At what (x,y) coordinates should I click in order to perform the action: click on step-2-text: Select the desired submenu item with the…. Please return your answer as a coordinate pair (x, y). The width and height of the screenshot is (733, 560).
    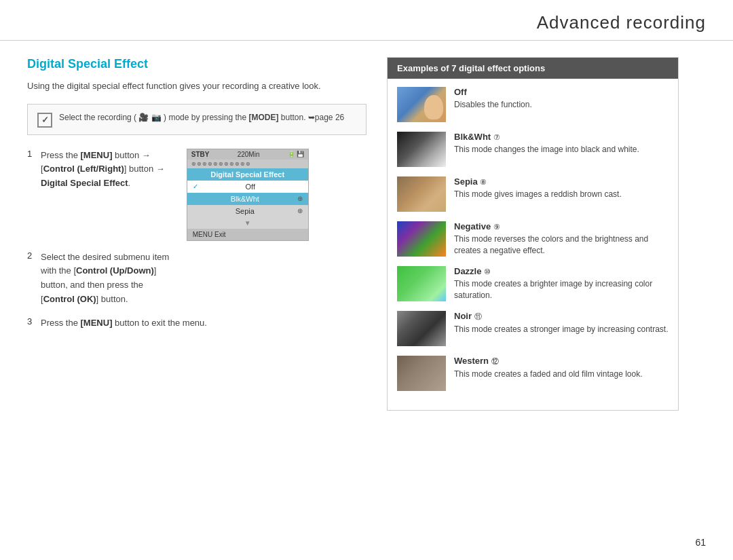
    Looking at the image, I should click on (105, 278).